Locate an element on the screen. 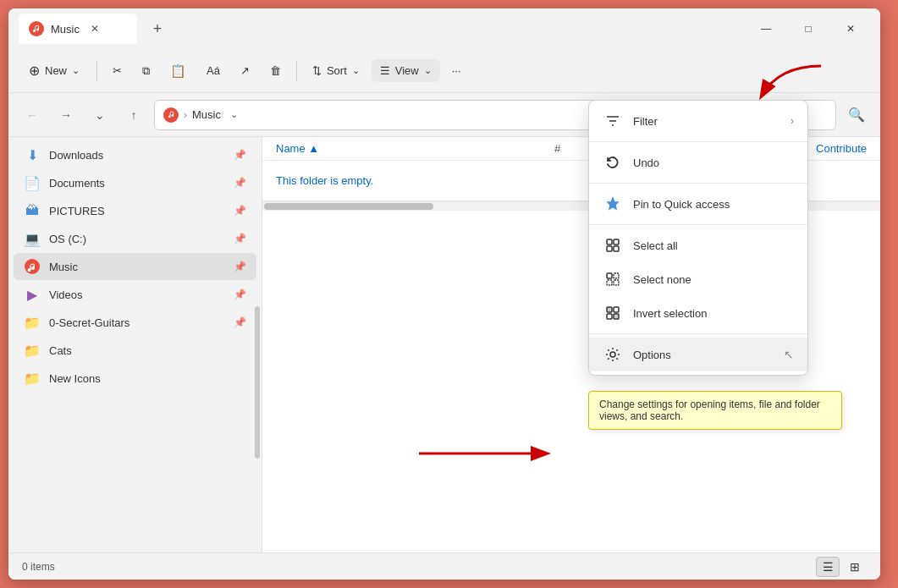  rename-button: Aá is located at coordinates (213, 71).